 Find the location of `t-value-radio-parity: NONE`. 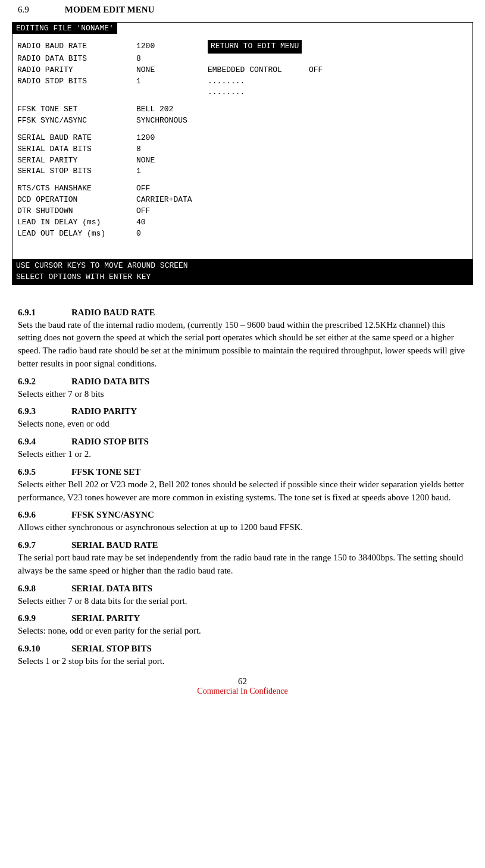

t-value-radio-parity: NONE is located at coordinates (172, 70).